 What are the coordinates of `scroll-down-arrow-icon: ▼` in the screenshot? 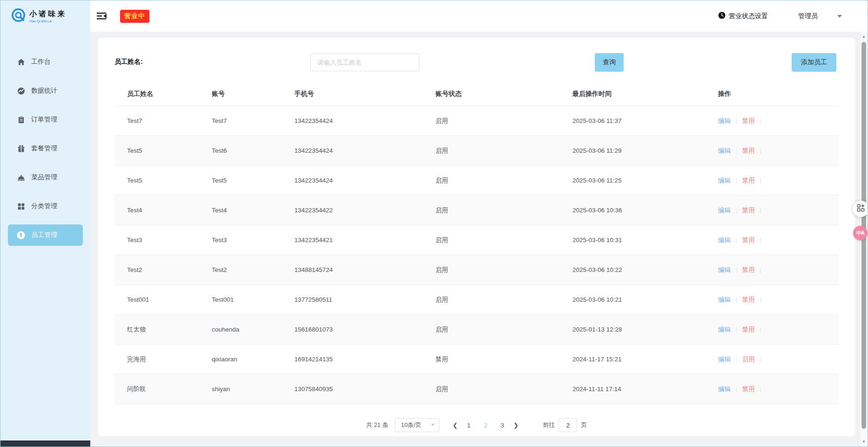 It's located at (864, 441).